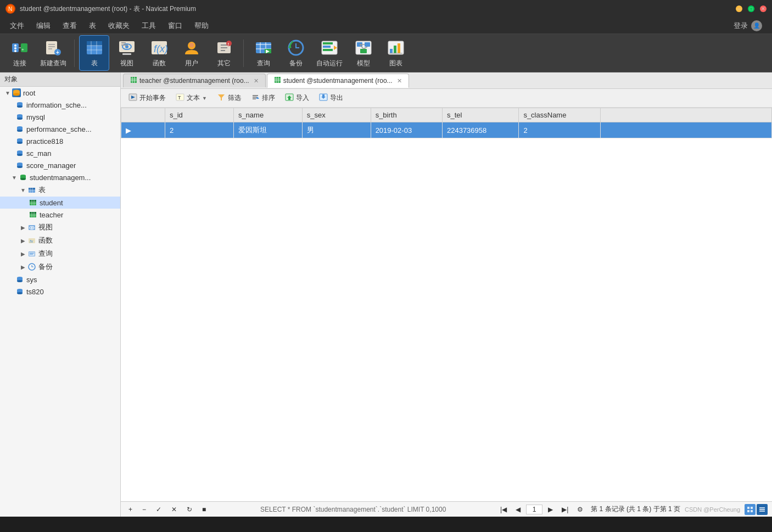  I want to click on model-button: 模型, so click(363, 53).